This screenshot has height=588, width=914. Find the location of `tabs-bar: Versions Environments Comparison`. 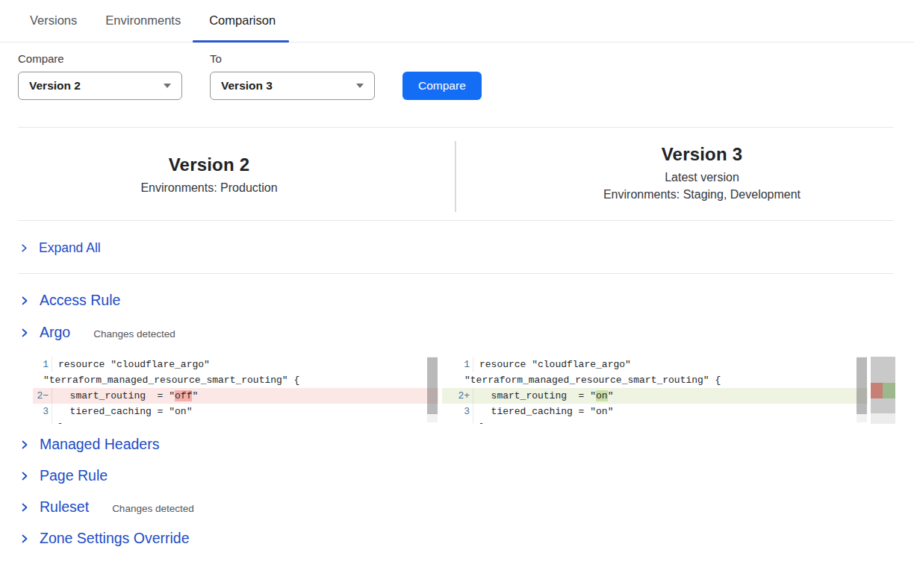

tabs-bar: Versions Environments Comparison is located at coordinates (457, 21).